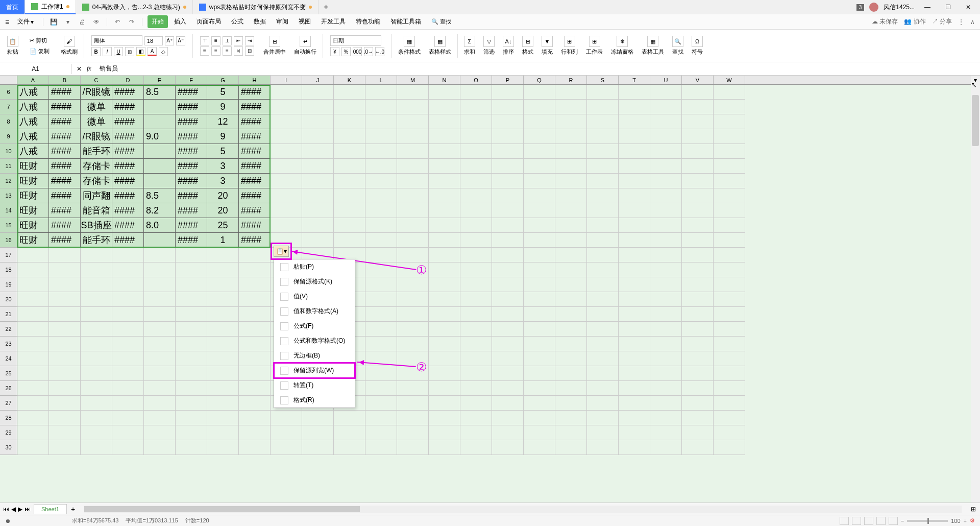 The height and width of the screenshot is (526, 980). What do you see at coordinates (33, 210) in the screenshot?
I see `cell: 旺财` at bounding box center [33, 210].